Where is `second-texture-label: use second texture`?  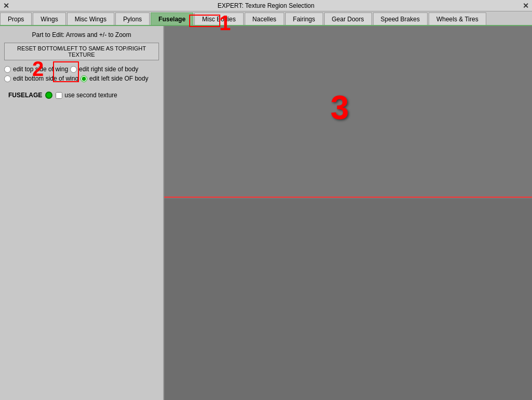
second-texture-label: use second texture is located at coordinates (90, 95).